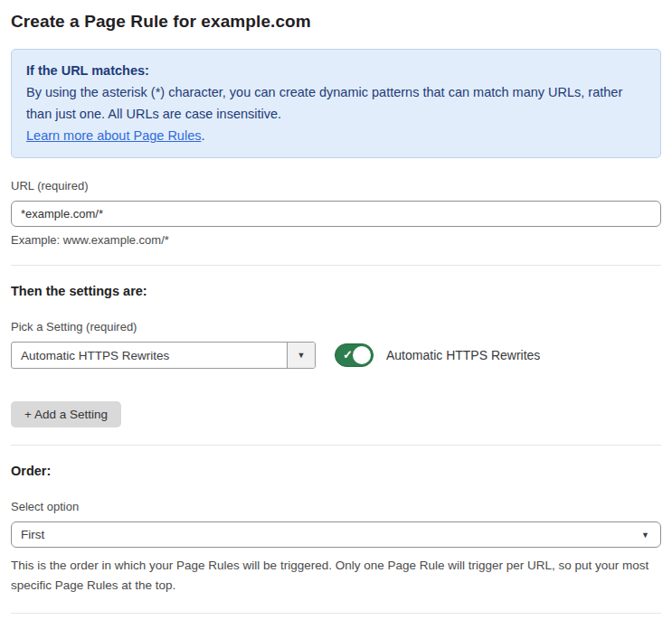 This screenshot has height=620, width=672. Describe the element at coordinates (336, 535) in the screenshot. I see `order-select: First ▼` at that location.